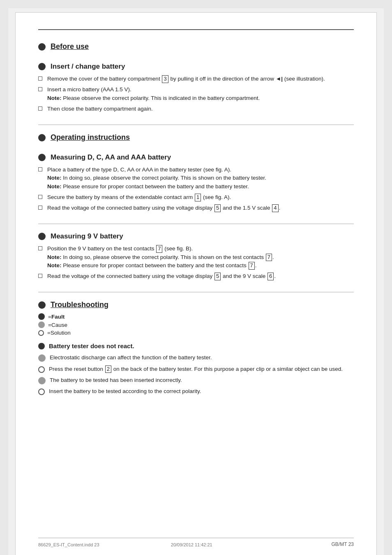 The height and width of the screenshot is (555, 392). I want to click on bullet-measuring-abc, so click(42, 157).